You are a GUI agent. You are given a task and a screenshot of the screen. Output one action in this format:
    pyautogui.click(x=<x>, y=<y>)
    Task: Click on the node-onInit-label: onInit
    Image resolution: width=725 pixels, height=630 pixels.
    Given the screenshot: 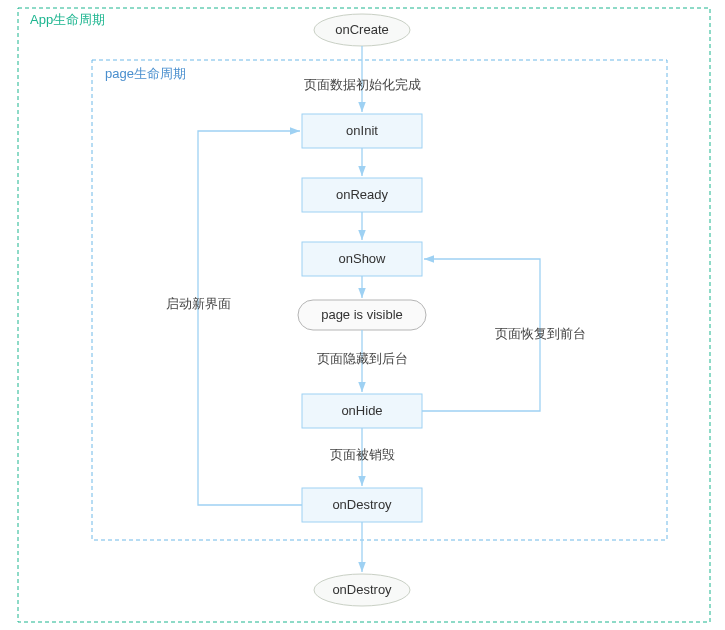 What is the action you would take?
    pyautogui.click(x=362, y=130)
    